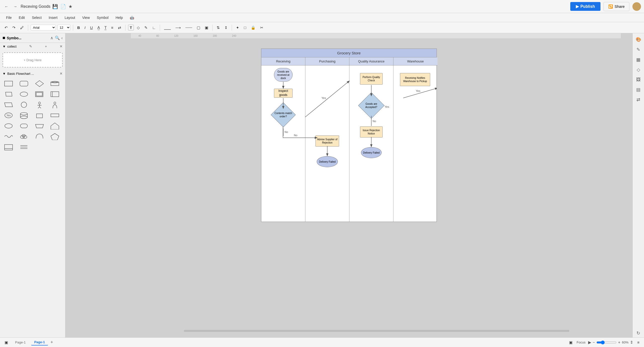  Describe the element at coordinates (24, 84) in the screenshot. I see `shape-rounded-rect` at that location.